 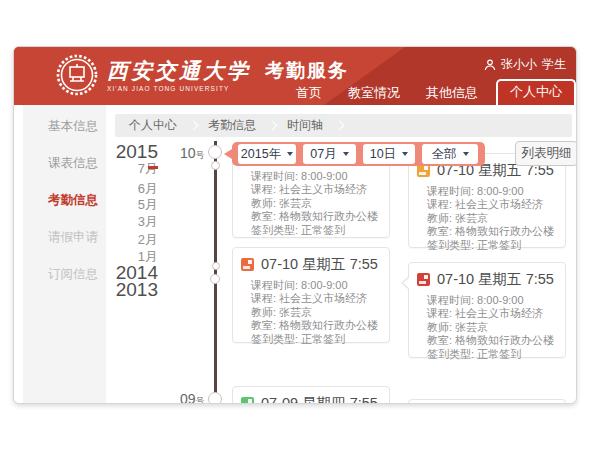 I want to click on timeline-month-3: 3月, so click(x=110, y=222).